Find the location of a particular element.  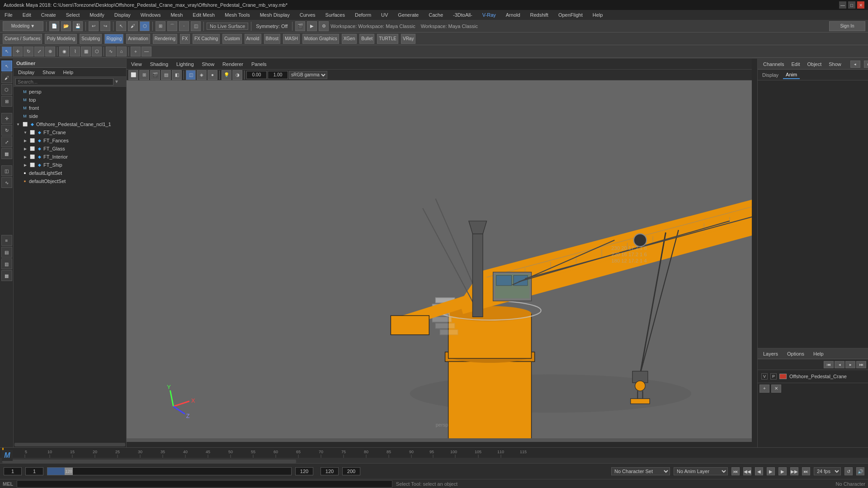

vp-shadow-btn: ◑ is located at coordinates (237, 75).